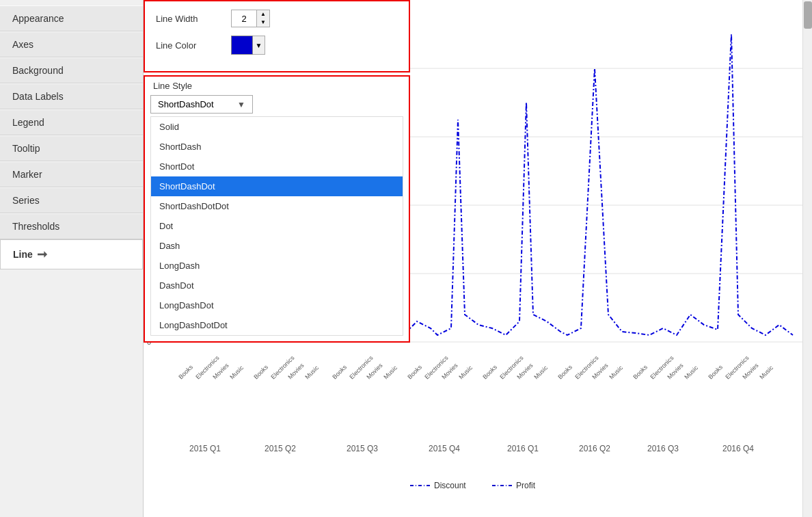  Describe the element at coordinates (277, 286) in the screenshot. I see `style-option-dashdot: DashDot` at that location.